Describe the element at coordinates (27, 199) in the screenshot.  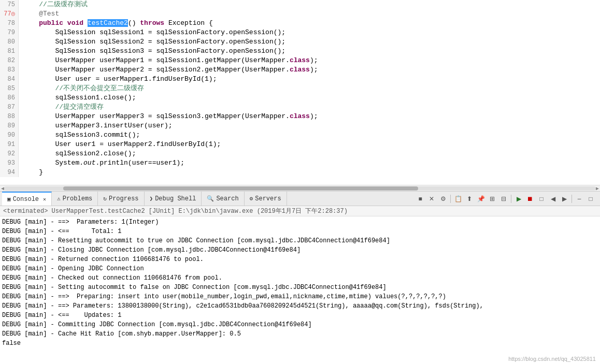
I see `tab-console: ▣ Console ✕` at that location.